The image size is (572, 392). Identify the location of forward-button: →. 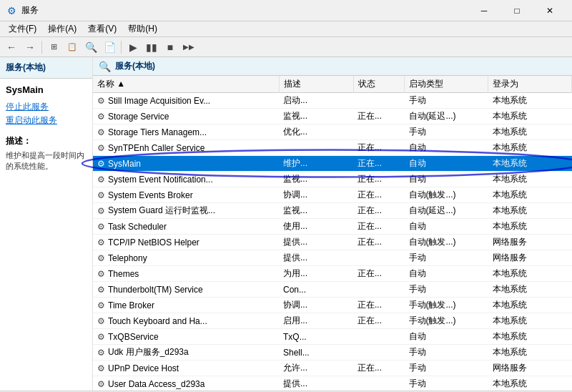
(30, 47).